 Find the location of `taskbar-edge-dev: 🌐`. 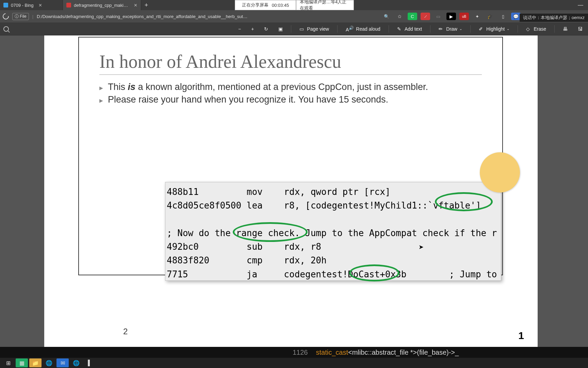

taskbar-edge-dev: 🌐 is located at coordinates (76, 363).